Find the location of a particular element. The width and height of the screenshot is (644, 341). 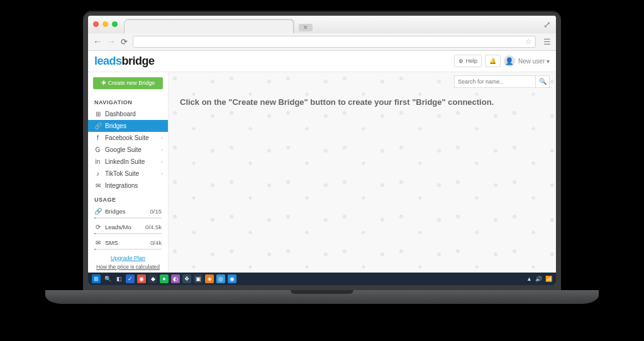

taskbar-app: ▣ is located at coordinates (198, 279).